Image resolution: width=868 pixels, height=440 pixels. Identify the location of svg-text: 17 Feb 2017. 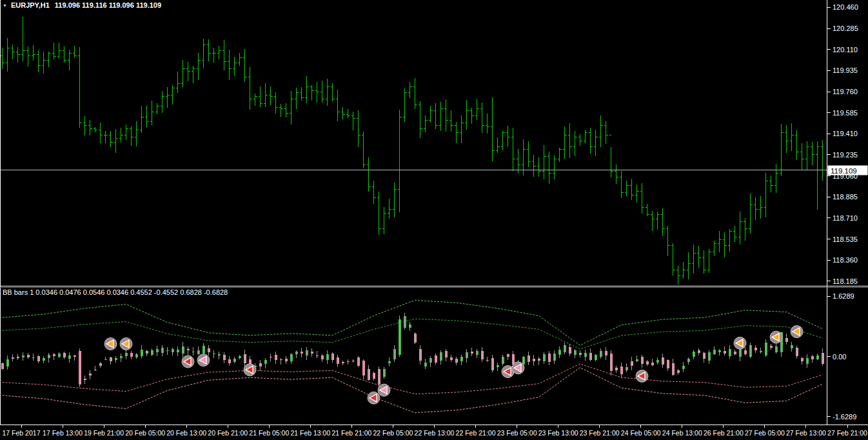
(22, 433).